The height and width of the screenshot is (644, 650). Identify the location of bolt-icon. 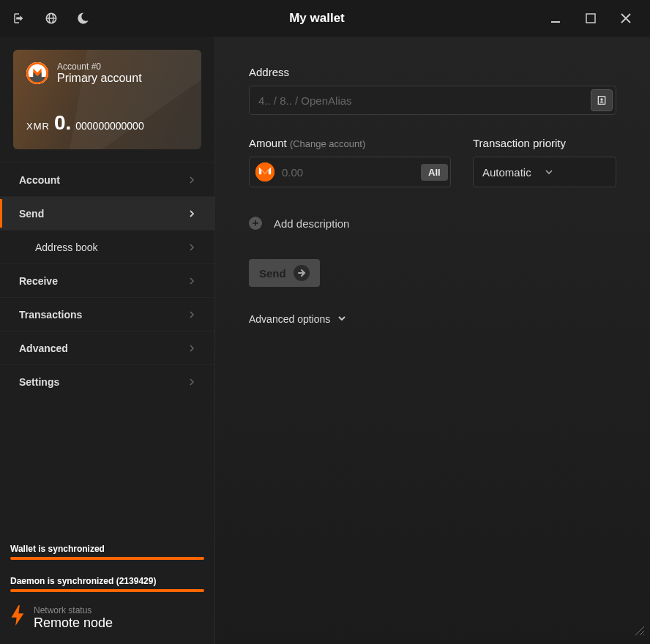
(18, 618).